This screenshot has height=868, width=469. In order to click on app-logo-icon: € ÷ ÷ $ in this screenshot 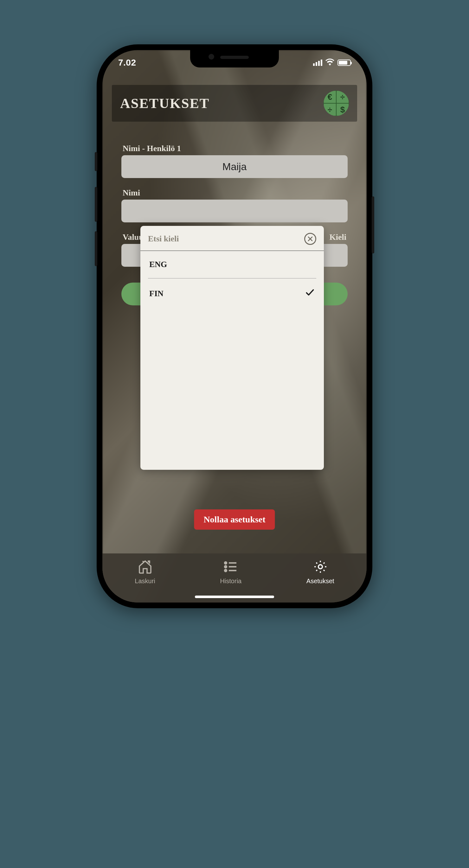, I will do `click(336, 103)`.